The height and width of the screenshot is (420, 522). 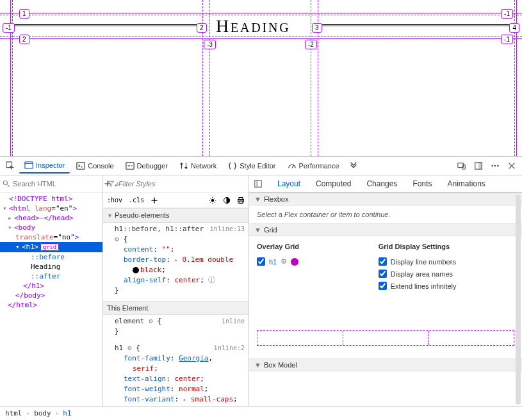 What do you see at coordinates (159, 229) in the screenshot?
I see `rule-selector: h1::before, h1::after` at bounding box center [159, 229].